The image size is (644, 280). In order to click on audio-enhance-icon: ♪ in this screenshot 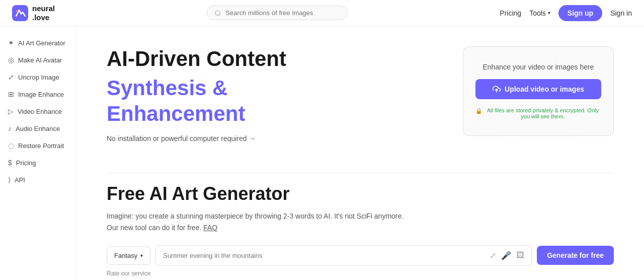, I will do `click(10, 128)`.